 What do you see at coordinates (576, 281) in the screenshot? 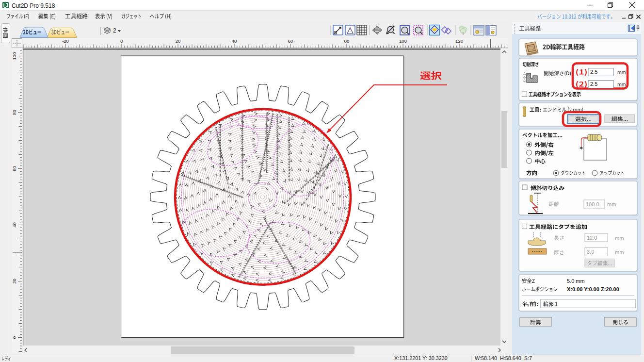
I see `svg-text: 5.0 mm` at bounding box center [576, 281].